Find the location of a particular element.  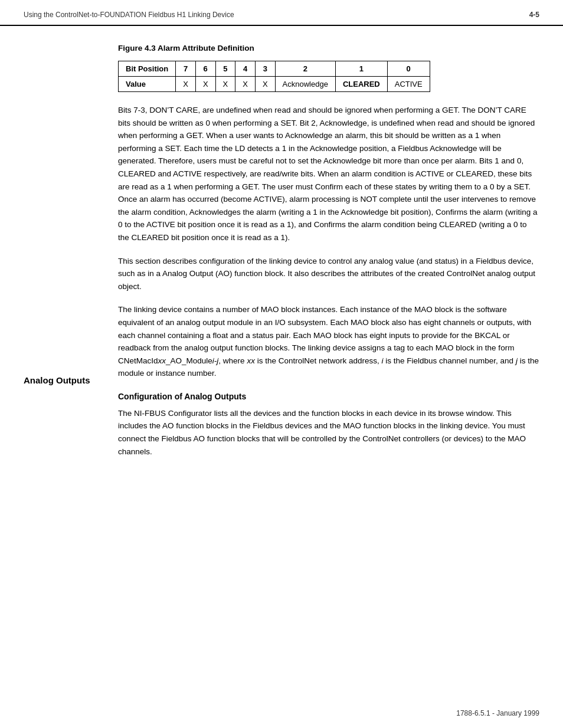

col-2: 2 is located at coordinates (305, 69).